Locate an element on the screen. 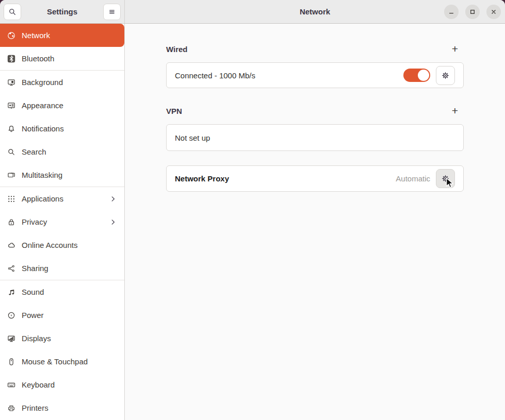  sidebar-item-keyboard: Keyboard is located at coordinates (62, 384).